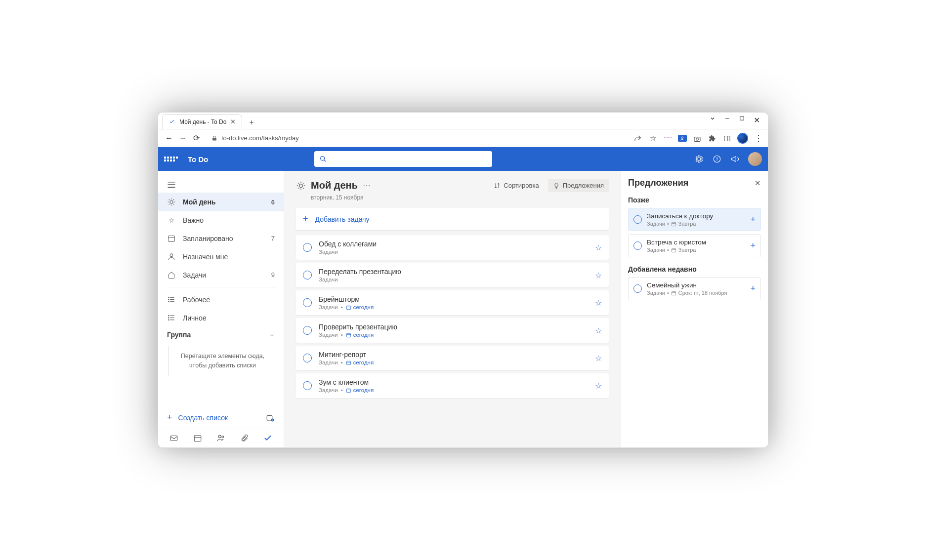 This screenshot has width=926, height=560. What do you see at coordinates (453, 386) in the screenshot?
I see `task-item: Зум с клиентом Задачи• сегодня ☆` at bounding box center [453, 386].